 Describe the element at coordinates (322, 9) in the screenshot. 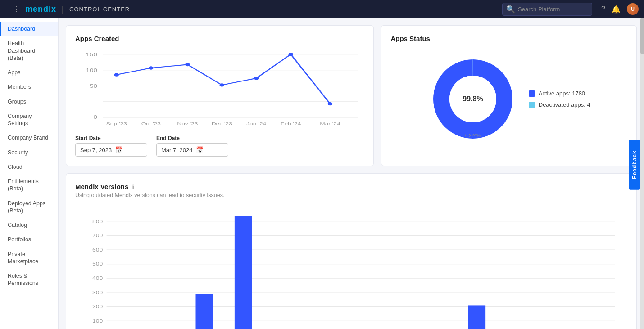

I see `top-navigation: ⋮⋮ mendix | CONTROL CENTER 🔍 ? 🔔 U` at that location.